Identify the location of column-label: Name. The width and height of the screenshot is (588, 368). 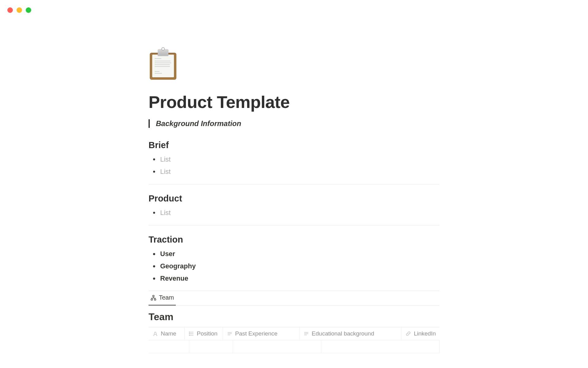
(168, 334).